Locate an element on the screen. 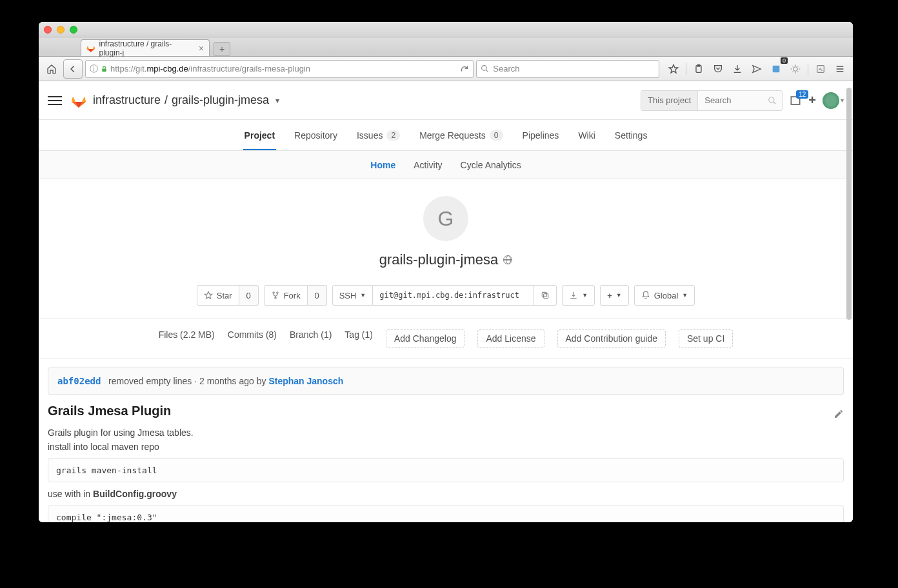 This screenshot has width=898, height=588. add-changelog-button: Add Changelog is located at coordinates (426, 338).